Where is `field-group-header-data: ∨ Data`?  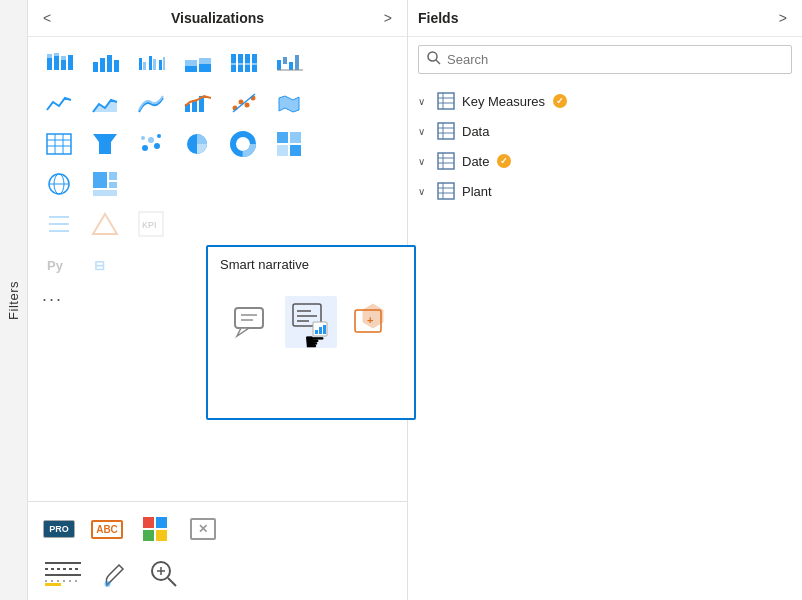
field-group-header-data: ∨ Data is located at coordinates (605, 131).